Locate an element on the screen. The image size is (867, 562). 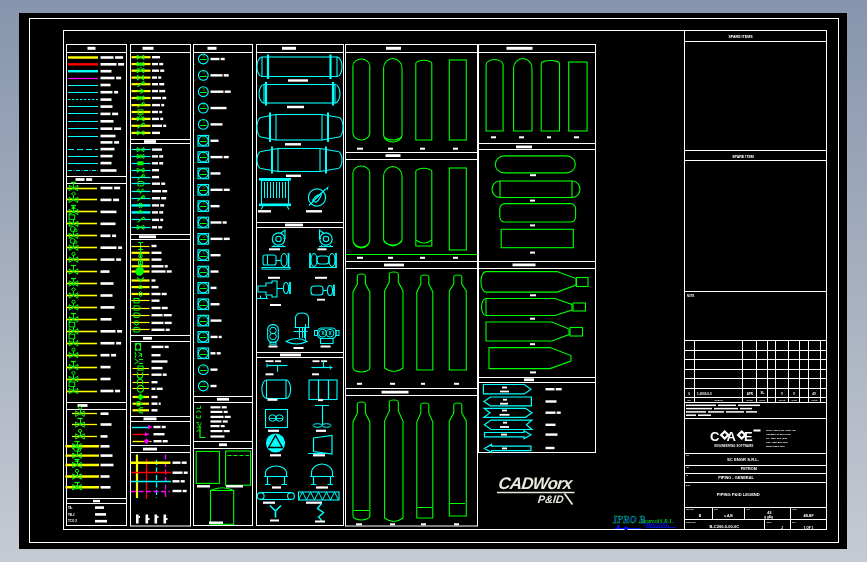
svg-text: 12777 Jones Rd. Suite 480 is located at coordinates (782, 430).